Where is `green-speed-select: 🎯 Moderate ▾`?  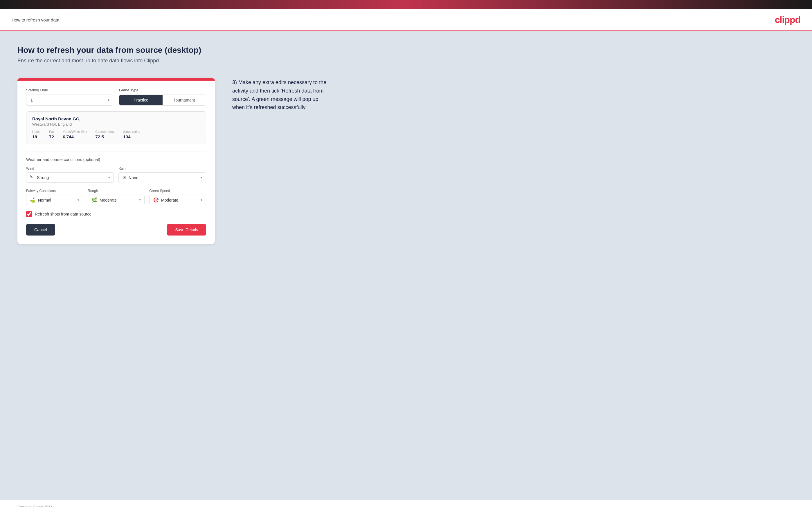 green-speed-select: 🎯 Moderate ▾ is located at coordinates (178, 200).